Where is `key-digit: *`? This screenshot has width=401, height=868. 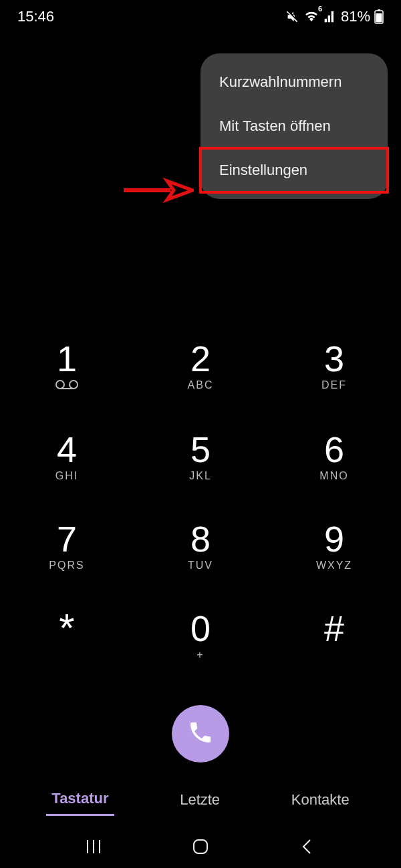
key-digit: * is located at coordinates (67, 628).